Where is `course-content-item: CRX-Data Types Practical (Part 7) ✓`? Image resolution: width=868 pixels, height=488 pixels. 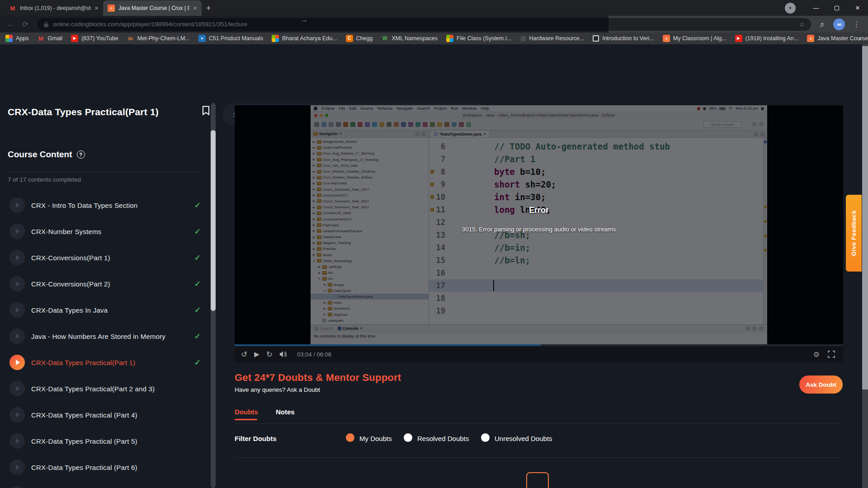
course-content-item: CRX-Data Types Practical (Part 7) ✓ is located at coordinates (104, 484).